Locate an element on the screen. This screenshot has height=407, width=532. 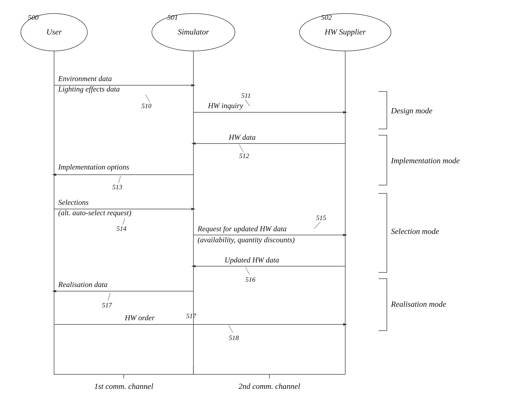
svg-text: Simulator is located at coordinates (193, 32).